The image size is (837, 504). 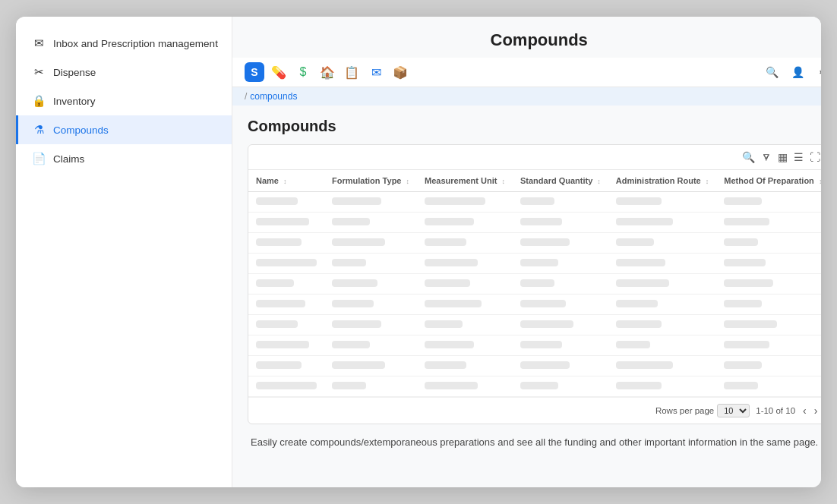 What do you see at coordinates (124, 130) in the screenshot?
I see `sidebar-item-compounds: ⚗ Compounds` at bounding box center [124, 130].